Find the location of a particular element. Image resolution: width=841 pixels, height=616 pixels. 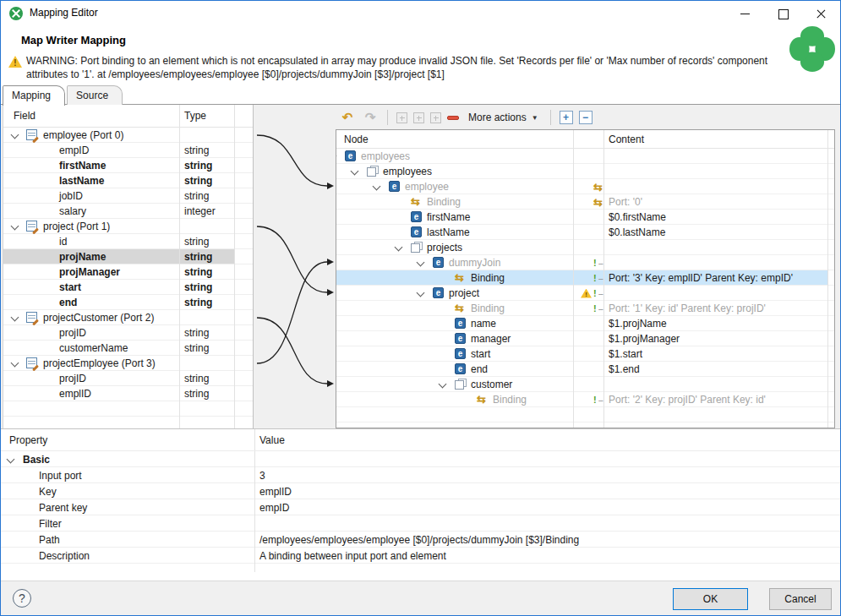

field-row: projManagerstring is located at coordinates (128, 272).